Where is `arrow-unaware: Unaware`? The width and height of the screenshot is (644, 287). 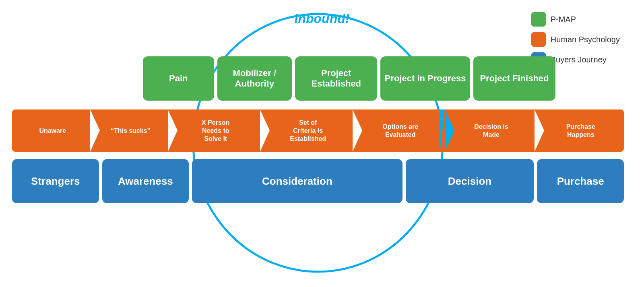 arrow-unaware: Unaware is located at coordinates (51, 130).